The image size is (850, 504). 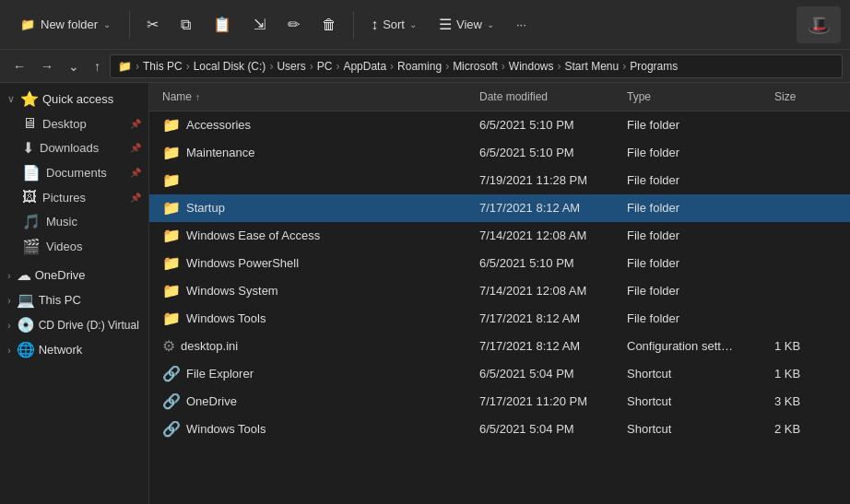 What do you see at coordinates (806, 374) in the screenshot?
I see `file-size-cell: 1 KB` at bounding box center [806, 374].